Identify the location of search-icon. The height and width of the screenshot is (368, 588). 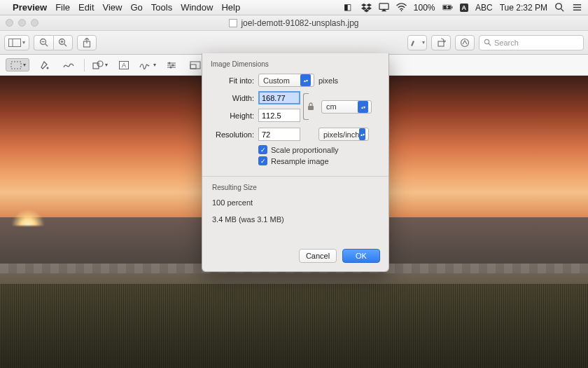
(487, 42).